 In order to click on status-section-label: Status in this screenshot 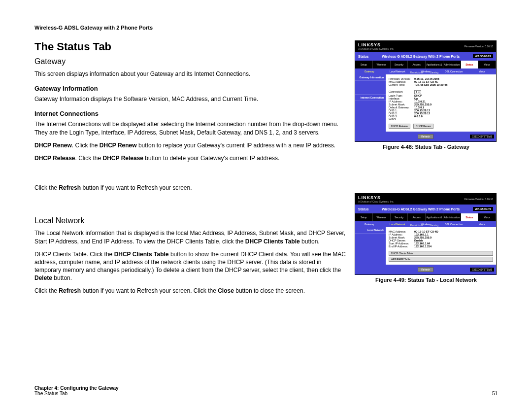, I will do `click(364, 56)`.